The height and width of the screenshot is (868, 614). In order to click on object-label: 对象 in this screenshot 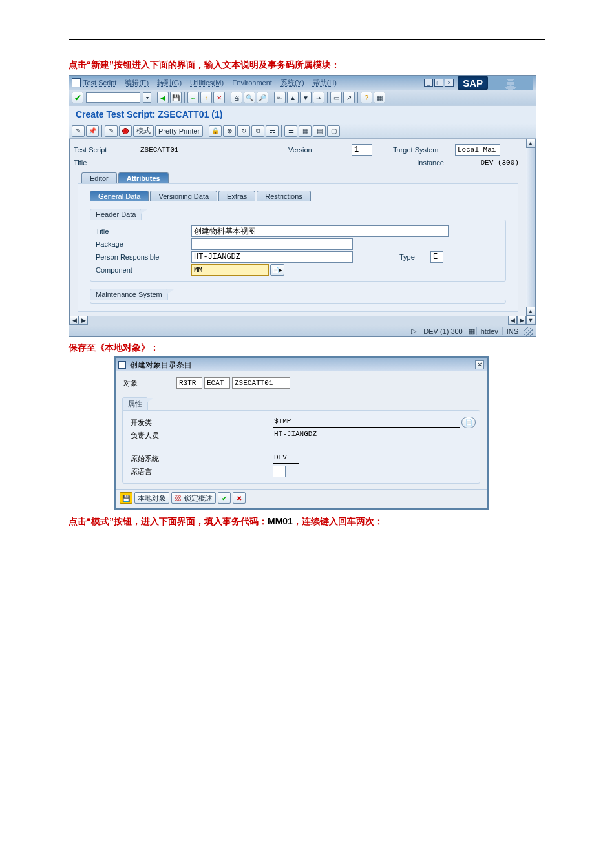, I will do `click(148, 384)`.